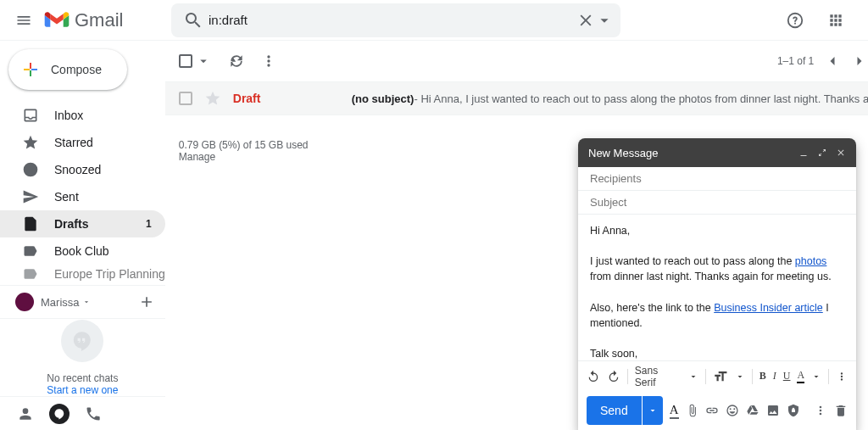 Image resolution: width=868 pixels, height=430 pixels. I want to click on sidebar-item-inbox: Inbox, so click(83, 115).